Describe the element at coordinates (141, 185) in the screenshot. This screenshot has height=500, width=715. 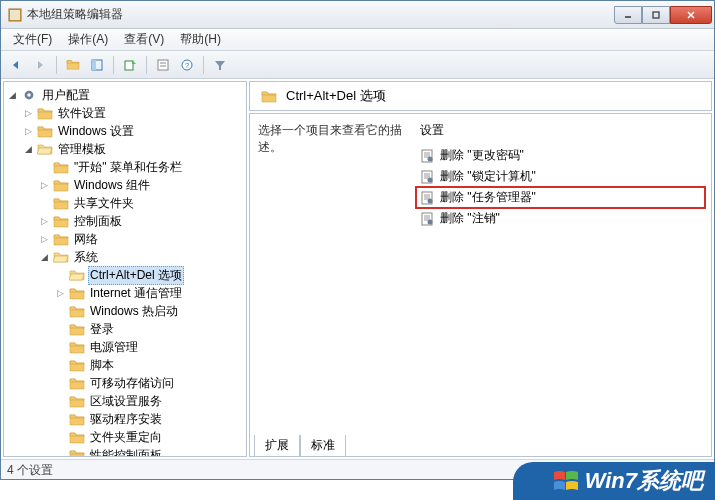
I see `tree-win-components: Windows 组件` at that location.